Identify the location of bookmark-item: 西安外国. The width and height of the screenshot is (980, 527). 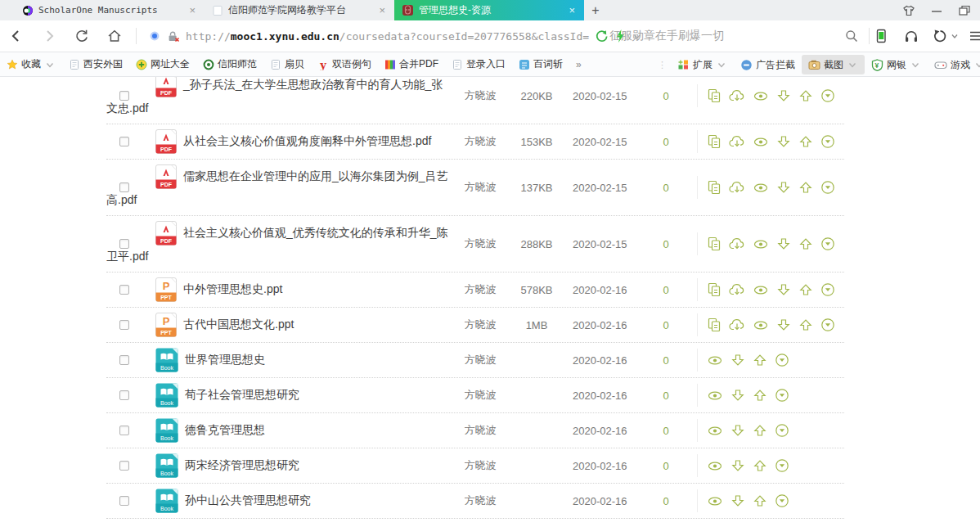
(96, 64).